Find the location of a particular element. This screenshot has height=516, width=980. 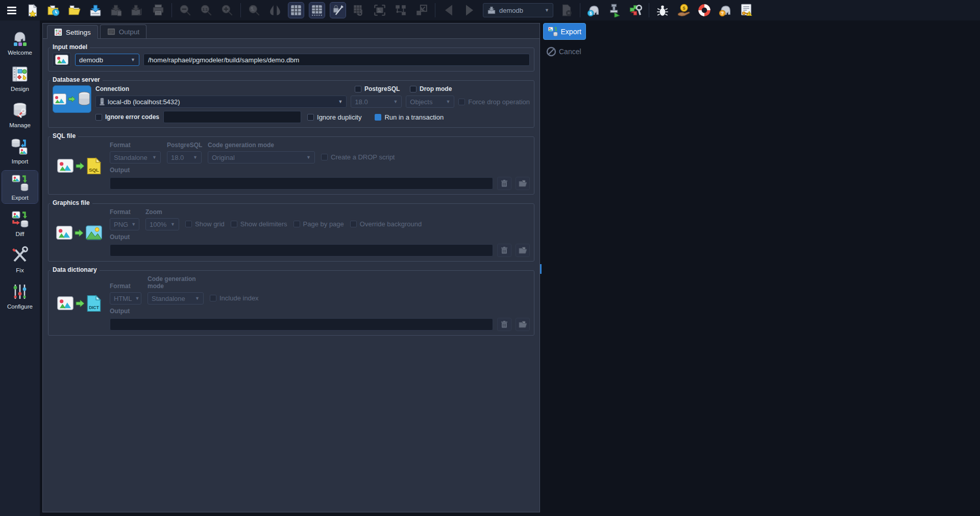

show-delimiters-row: Show delimiters is located at coordinates (259, 224).